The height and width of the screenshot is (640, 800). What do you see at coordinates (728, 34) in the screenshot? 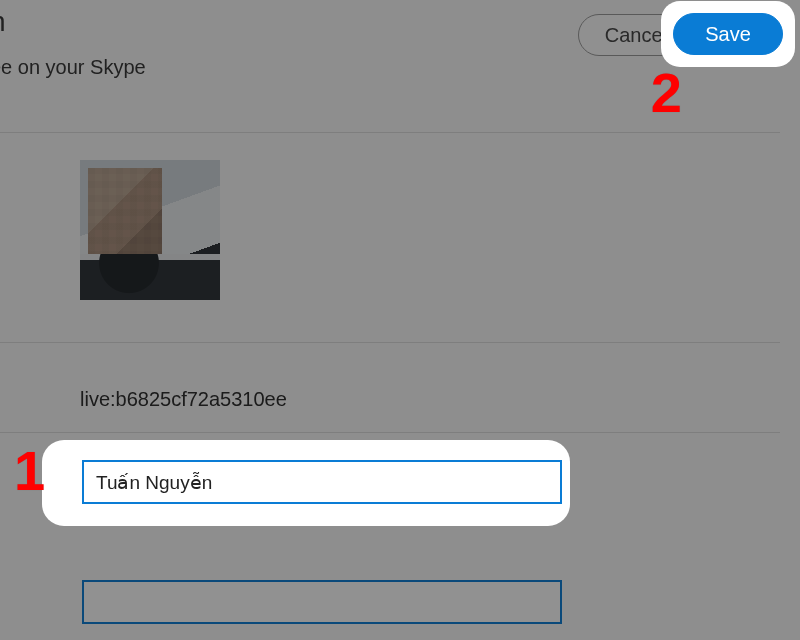
I see `save-button: Save` at bounding box center [728, 34].